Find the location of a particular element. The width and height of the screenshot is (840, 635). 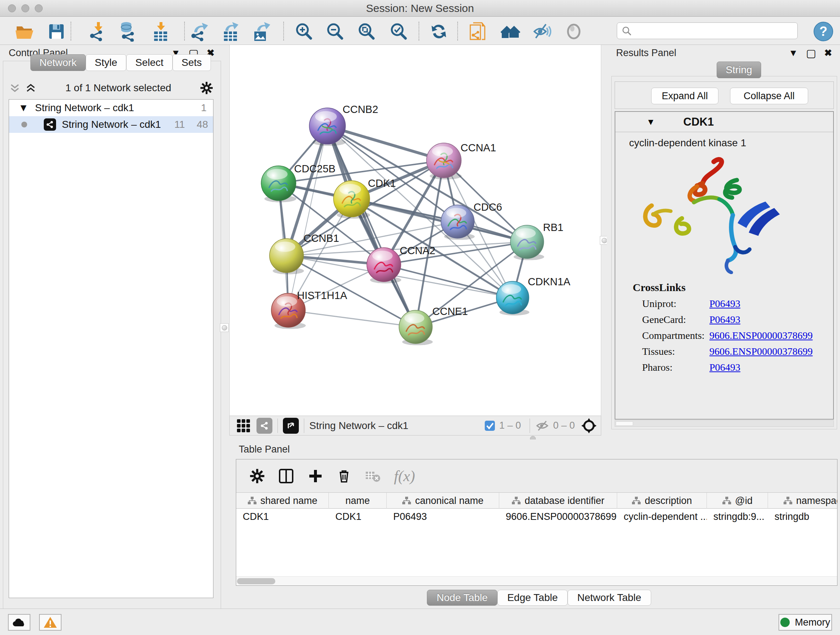

show-graphics-icon is located at coordinates (574, 32).